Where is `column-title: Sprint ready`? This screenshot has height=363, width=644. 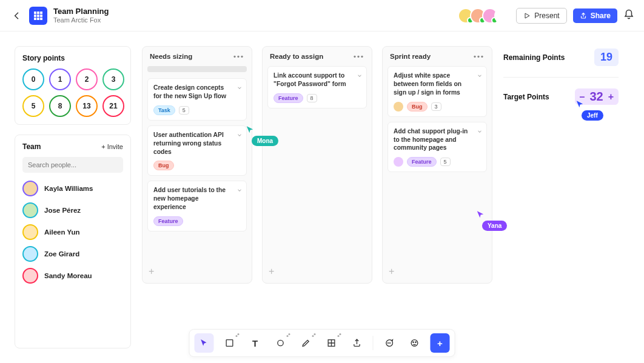 column-title: Sprint ready is located at coordinates (410, 56).